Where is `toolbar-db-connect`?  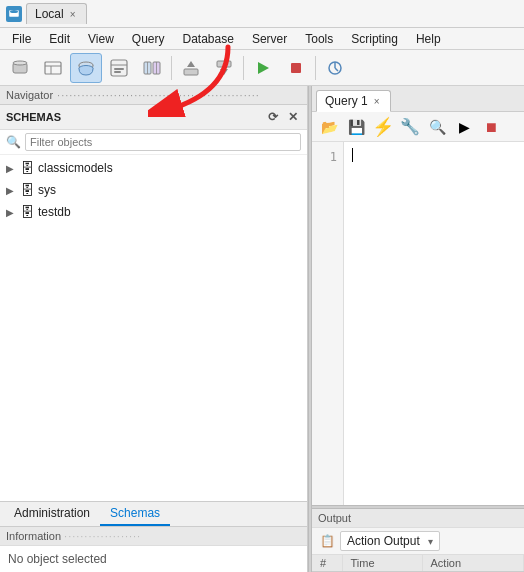 toolbar-db-connect is located at coordinates (86, 68).